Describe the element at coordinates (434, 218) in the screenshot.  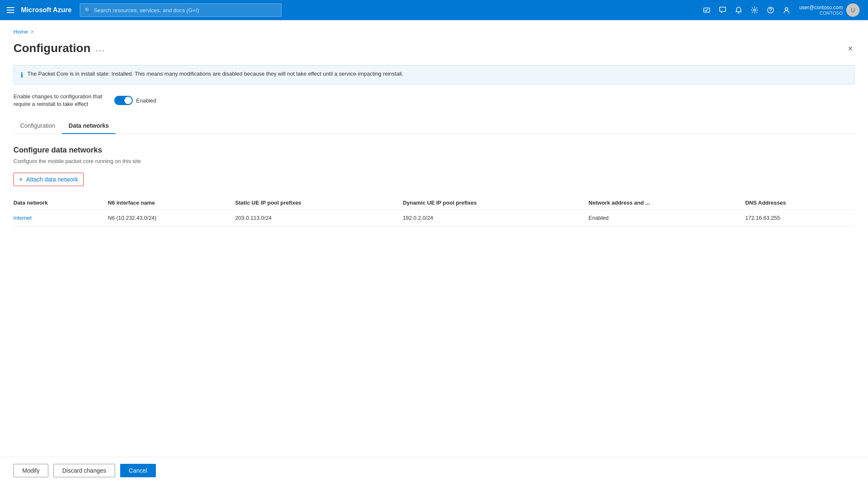
I see `table-row: internet N6 (10.232.43.0/24) 203.0.113.0…` at that location.